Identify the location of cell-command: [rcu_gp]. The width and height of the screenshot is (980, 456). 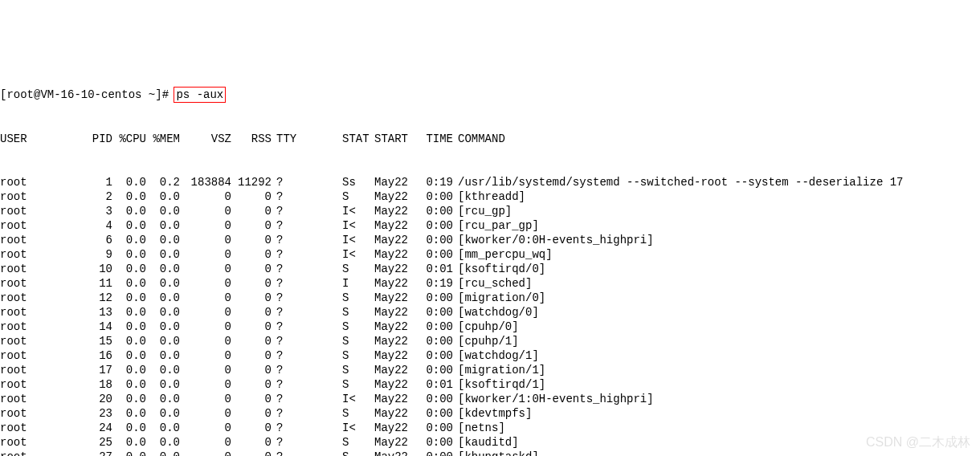
(485, 211).